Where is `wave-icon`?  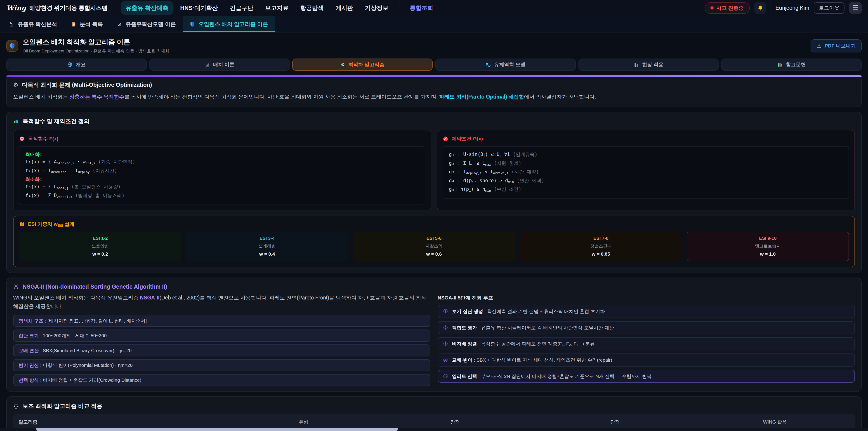 wave-icon is located at coordinates (488, 65).